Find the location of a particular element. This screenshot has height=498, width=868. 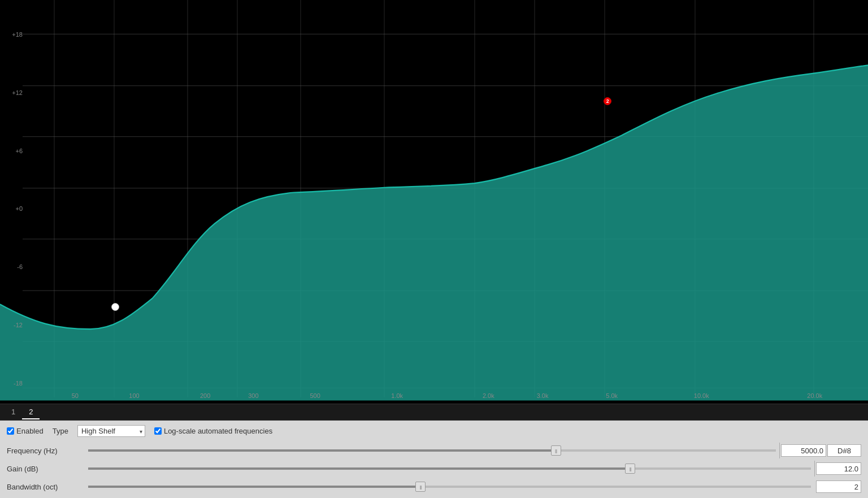

y-axis-labels: +18 +12 +6 +0 -6 -12 -18 is located at coordinates (11, 202).